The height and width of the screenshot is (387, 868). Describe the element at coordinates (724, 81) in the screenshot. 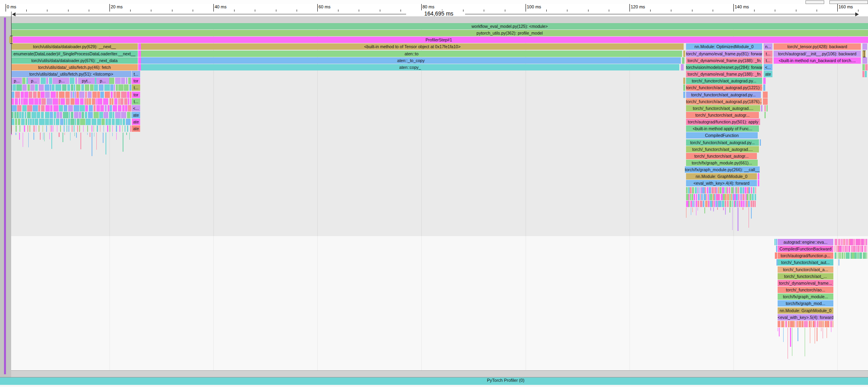

I see `flame-bar: torch/_functorch/aot_autograd.py...` at that location.